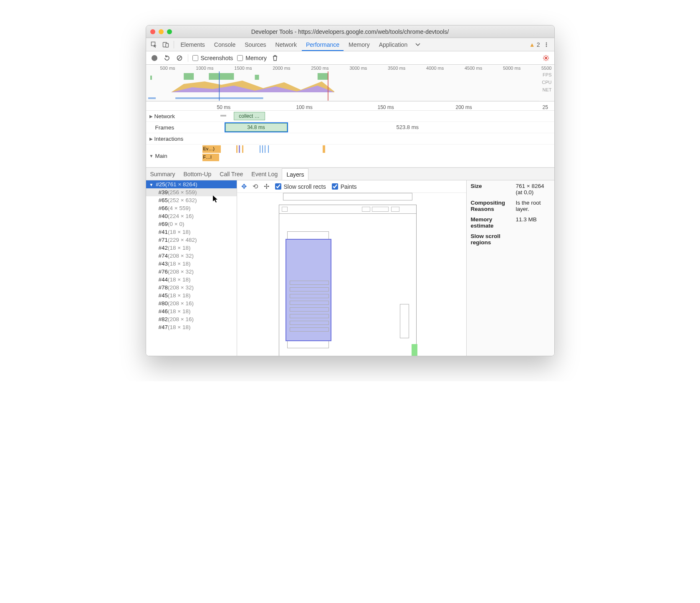 This screenshot has width=700, height=603. Describe the element at coordinates (546, 45) in the screenshot. I see `kebab-menu-icon` at that location.